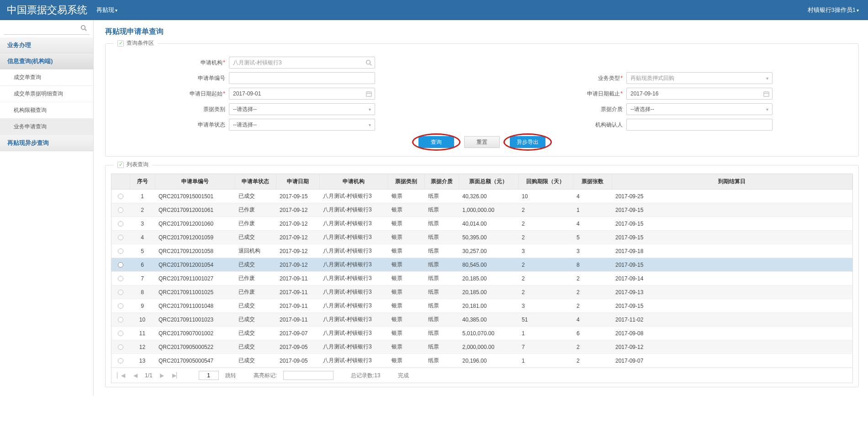  What do you see at coordinates (732, 361) in the screenshot?
I see `cell-settle: 2017-09-07` at bounding box center [732, 361].